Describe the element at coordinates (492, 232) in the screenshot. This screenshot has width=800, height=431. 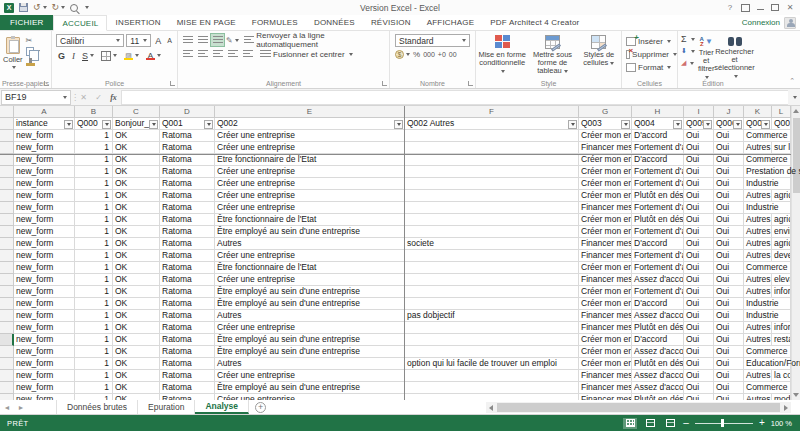
I see `cell-F10` at that location.